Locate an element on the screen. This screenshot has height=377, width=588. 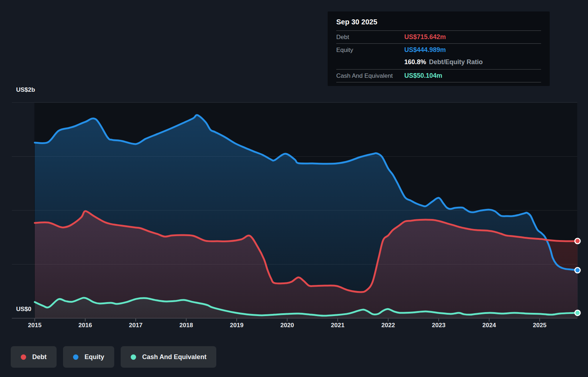
tooltip-cash-value: US$50.104m is located at coordinates (423, 76).